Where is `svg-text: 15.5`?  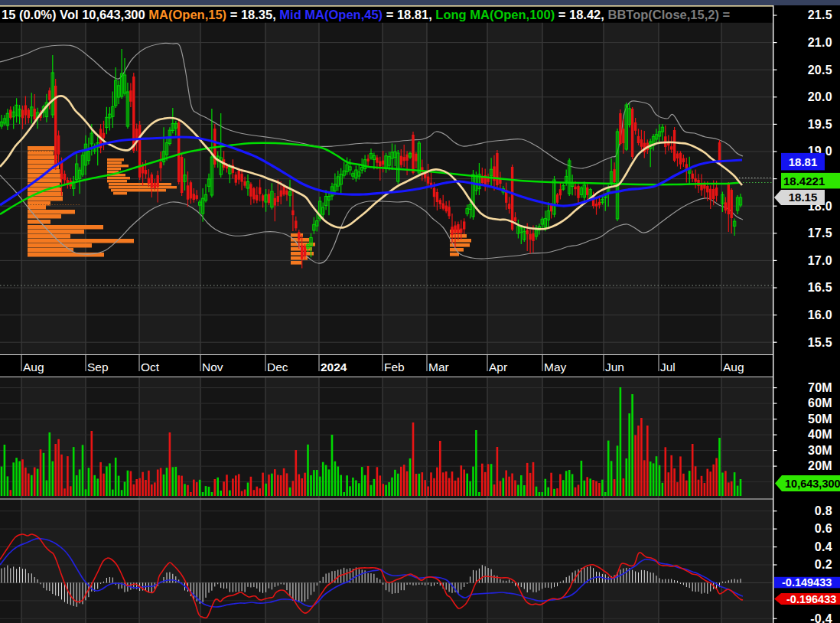
svg-text: 15.5 is located at coordinates (820, 343).